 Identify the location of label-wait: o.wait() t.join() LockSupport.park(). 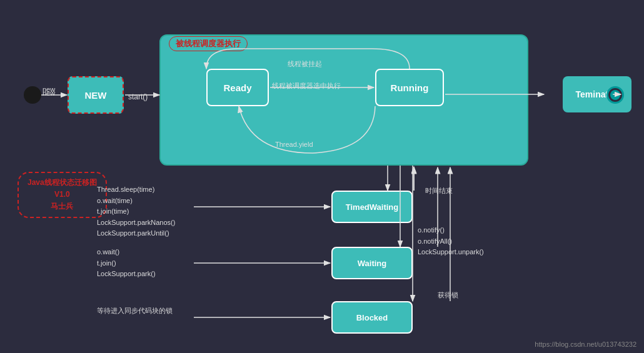
(126, 264).